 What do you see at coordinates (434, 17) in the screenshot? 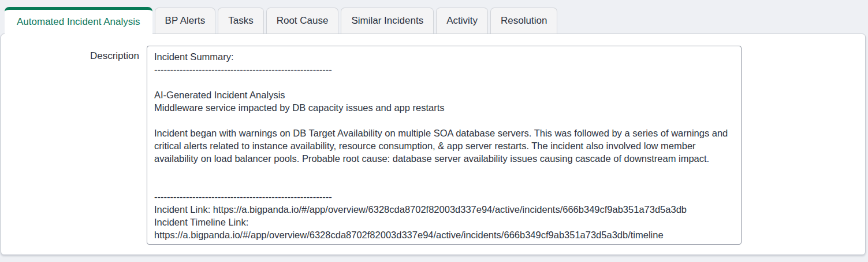
I see `tab-bar: Automated Incident Analysis BP Alerts Ta…` at bounding box center [434, 17].